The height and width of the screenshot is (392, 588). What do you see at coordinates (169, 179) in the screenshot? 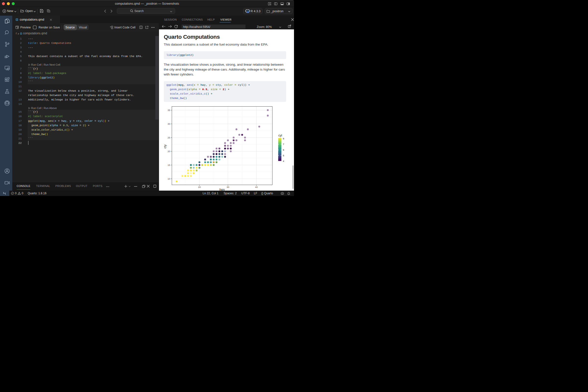
I see `svg-text: 10` at bounding box center [169, 179].